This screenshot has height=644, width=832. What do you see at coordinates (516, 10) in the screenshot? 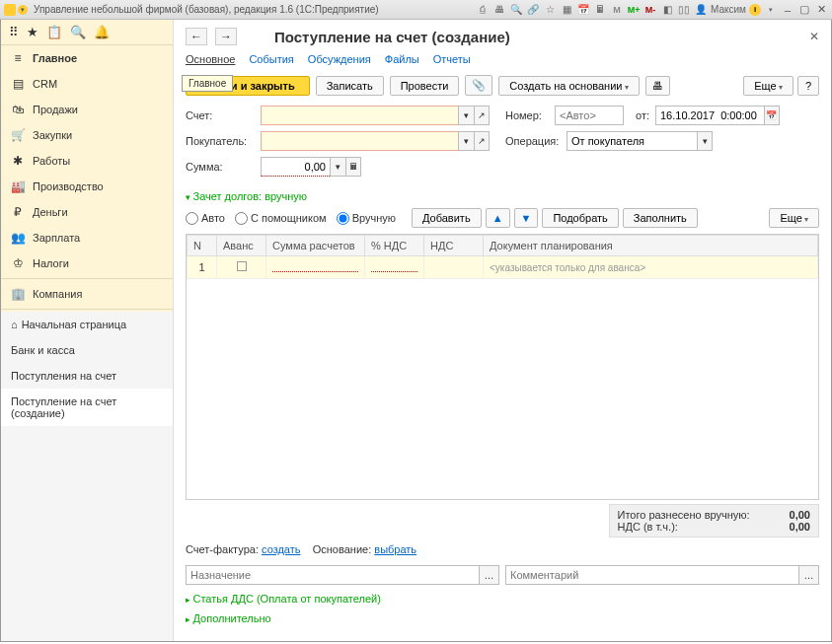
I see `search-icon: 🔍` at bounding box center [516, 10].